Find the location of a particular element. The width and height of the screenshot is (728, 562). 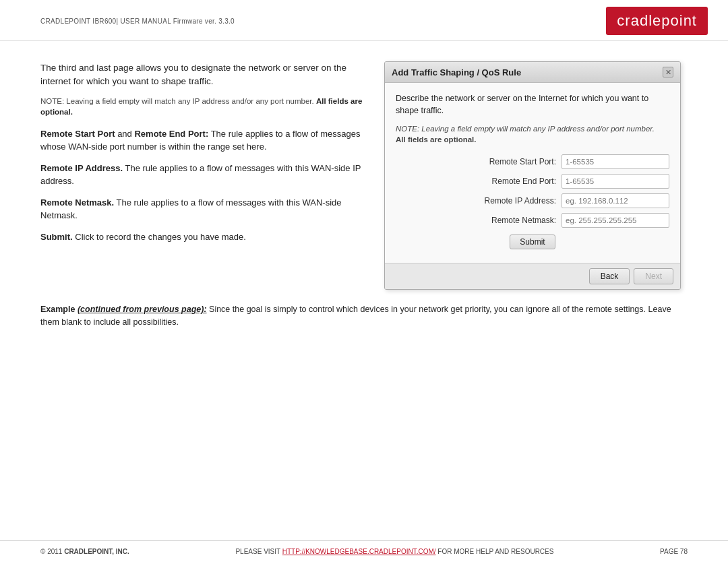

remote-ip-address-input is located at coordinates (615, 201).